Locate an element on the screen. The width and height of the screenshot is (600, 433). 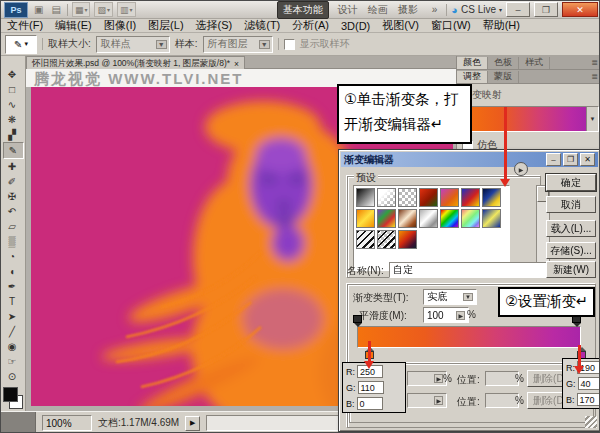
history-brush-tool: ↶ is located at coordinates (12, 212).